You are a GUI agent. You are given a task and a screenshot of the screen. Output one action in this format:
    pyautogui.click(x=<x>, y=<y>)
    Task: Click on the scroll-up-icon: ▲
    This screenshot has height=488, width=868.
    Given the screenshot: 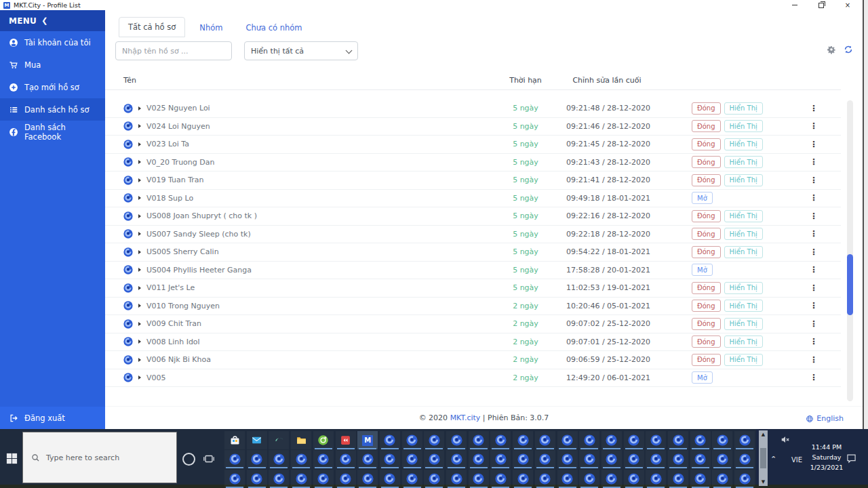 What is the action you would take?
    pyautogui.click(x=764, y=434)
    